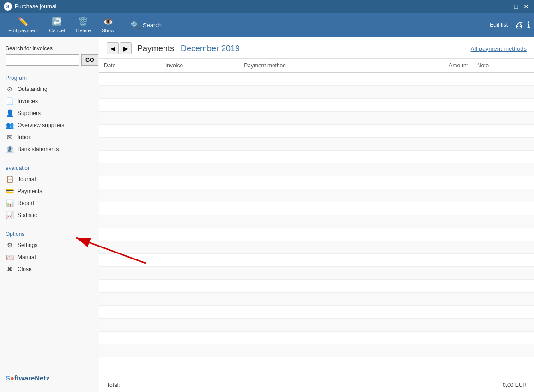  What do you see at coordinates (314, 66) in the screenshot?
I see `col-payment-method: Payment method` at bounding box center [314, 66].